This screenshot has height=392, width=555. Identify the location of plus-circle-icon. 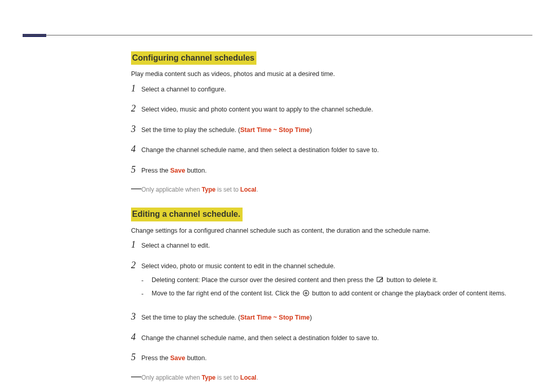
(306, 295).